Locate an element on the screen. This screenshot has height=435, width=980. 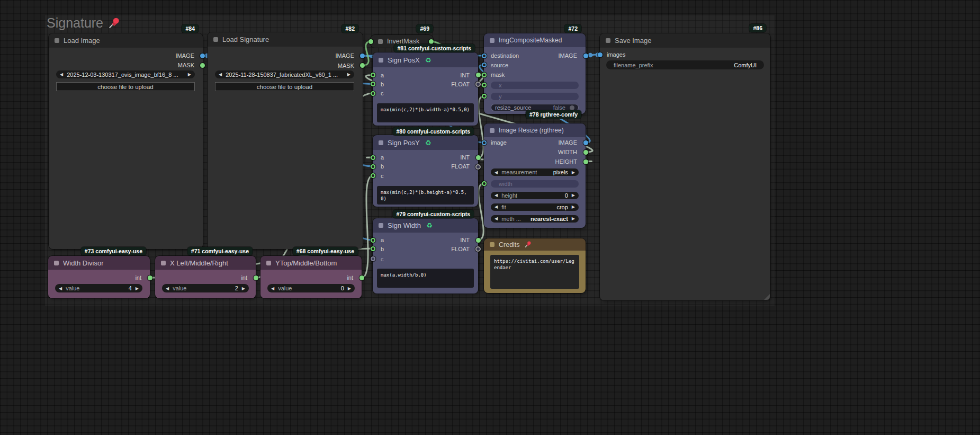
node-save-image: Save Image images filename_prefix ComfyU… is located at coordinates (685, 167).